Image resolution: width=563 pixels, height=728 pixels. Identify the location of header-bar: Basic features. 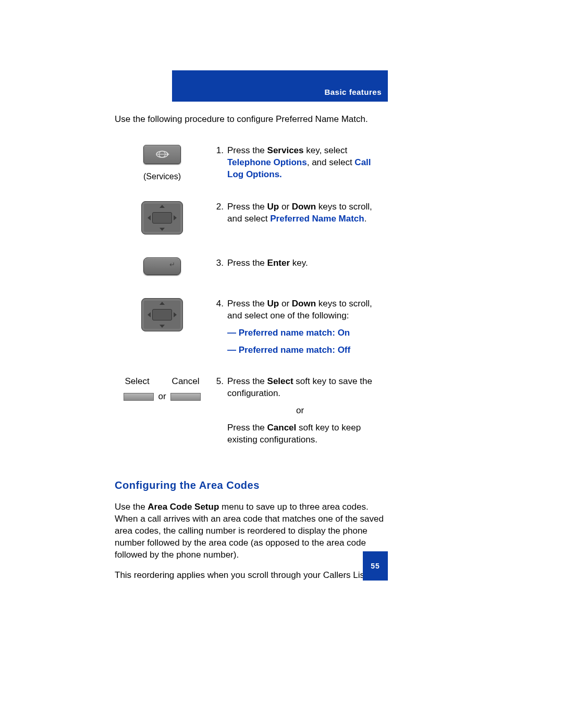
(280, 86).